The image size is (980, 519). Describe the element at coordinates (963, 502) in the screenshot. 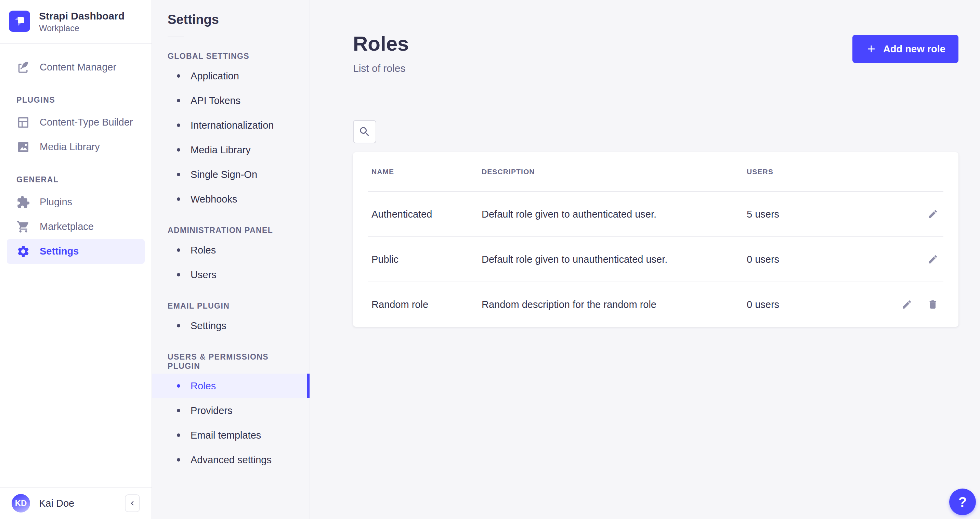

I see `help-button: ?` at that location.